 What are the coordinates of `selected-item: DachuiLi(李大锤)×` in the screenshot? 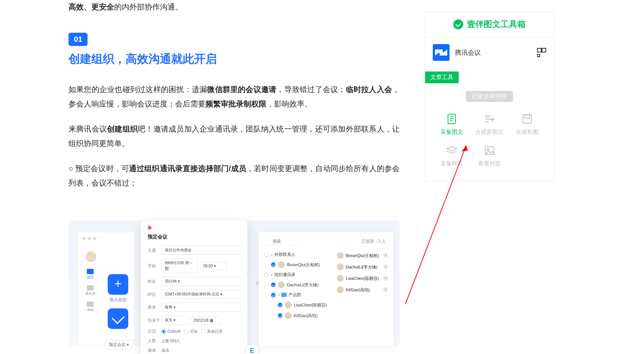 It's located at (362, 267).